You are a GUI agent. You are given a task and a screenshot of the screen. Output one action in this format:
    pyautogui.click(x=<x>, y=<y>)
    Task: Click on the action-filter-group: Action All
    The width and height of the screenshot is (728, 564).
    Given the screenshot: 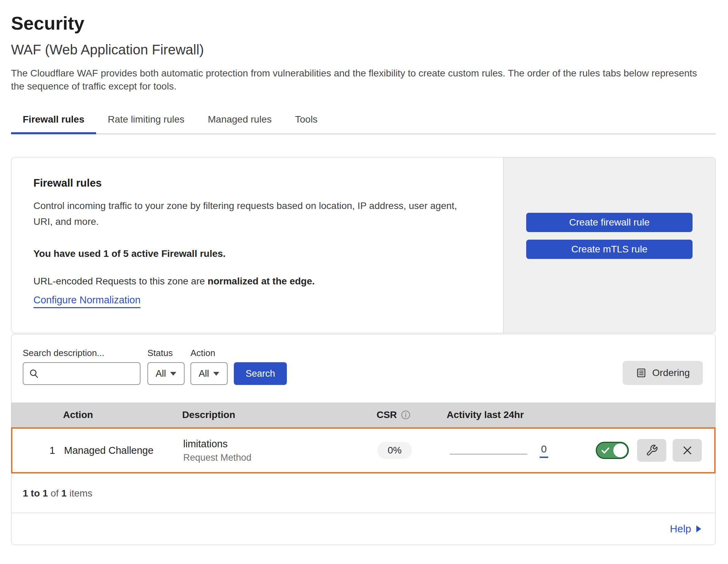 What is the action you would take?
    pyautogui.click(x=209, y=366)
    